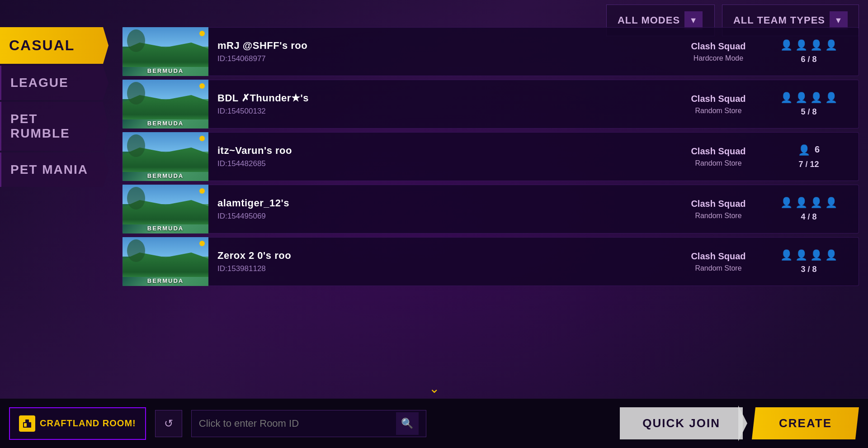  What do you see at coordinates (813, 209) in the screenshot?
I see `room-players-area: 👤👤👤👤 4 / 8` at bounding box center [813, 209].